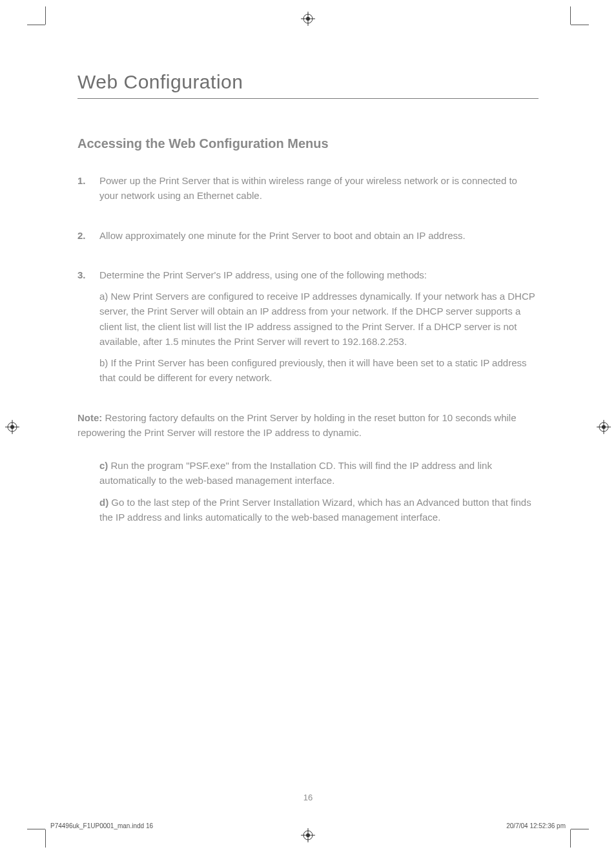  What do you see at coordinates (536, 826) in the screenshot?
I see `footer-timestamp: 20/7/04 12:52:36 pm` at bounding box center [536, 826].